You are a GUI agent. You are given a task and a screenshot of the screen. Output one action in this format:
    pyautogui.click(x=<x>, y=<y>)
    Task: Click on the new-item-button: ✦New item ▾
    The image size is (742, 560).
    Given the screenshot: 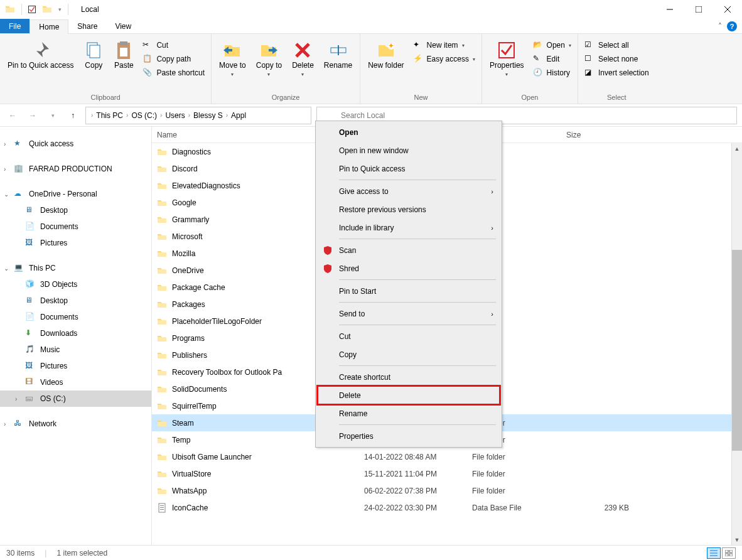 What is the action you would take?
    pyautogui.click(x=444, y=45)
    